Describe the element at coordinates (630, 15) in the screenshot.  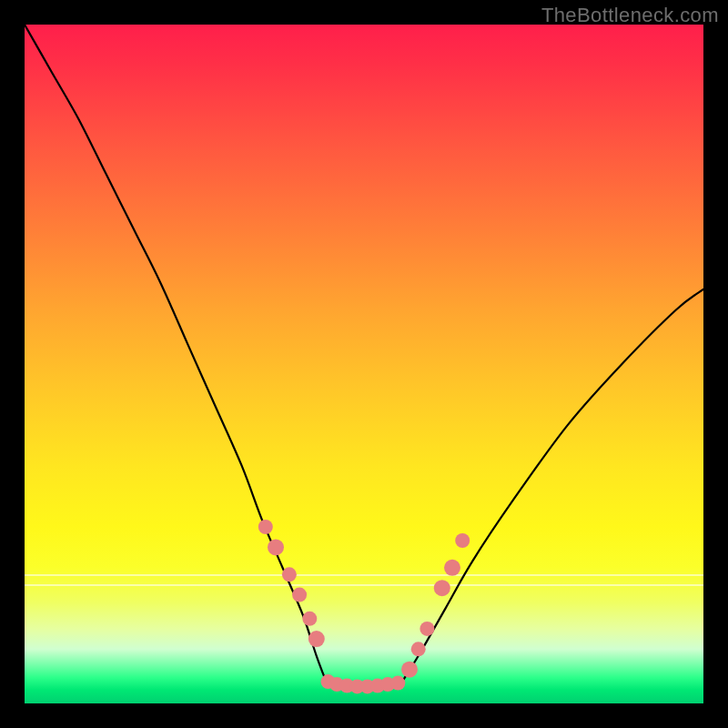
I see `watermark-text: TheBottleneck.com` at that location.